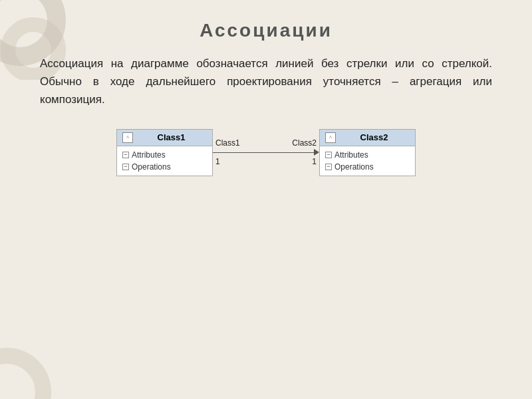  What do you see at coordinates (317, 152) in the screenshot?
I see `assoc-arrow` at bounding box center [317, 152].